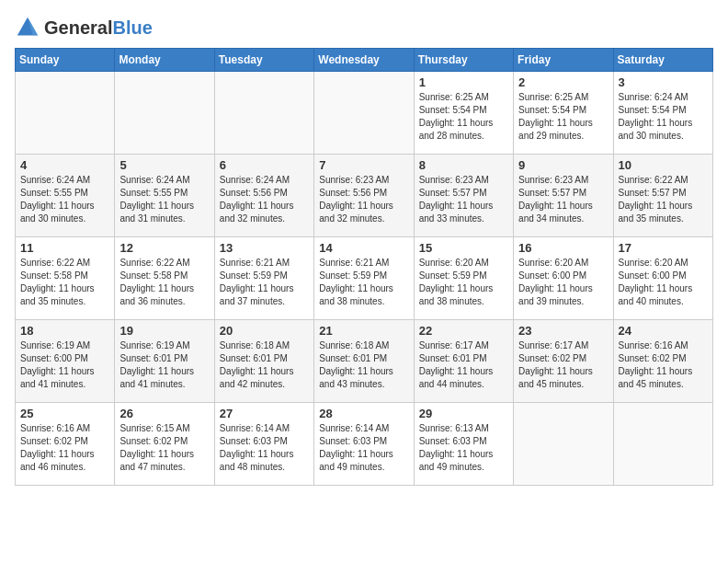 The height and width of the screenshot is (563, 728). I want to click on day-info: Sunrise: 6:24 AM Sunset: 5:56 PM Dayligh…, so click(265, 200).